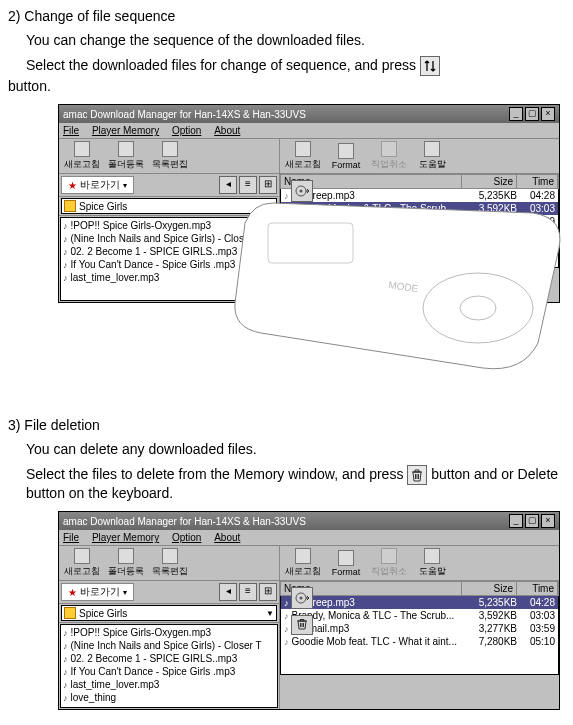 The image size is (573, 725). Describe the element at coordinates (286, 16) in the screenshot. I see `section-title-1: 2) Change of file sequence` at that location.